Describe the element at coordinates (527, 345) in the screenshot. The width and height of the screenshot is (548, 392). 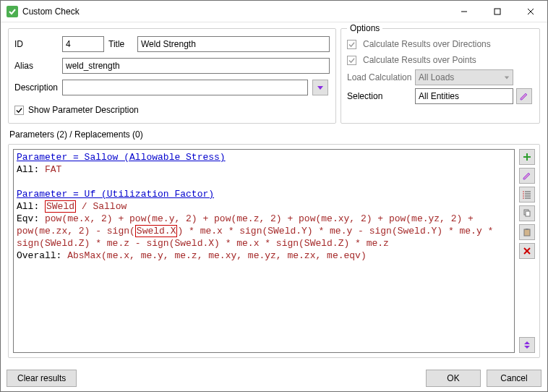
I see `reorder-button` at that location.